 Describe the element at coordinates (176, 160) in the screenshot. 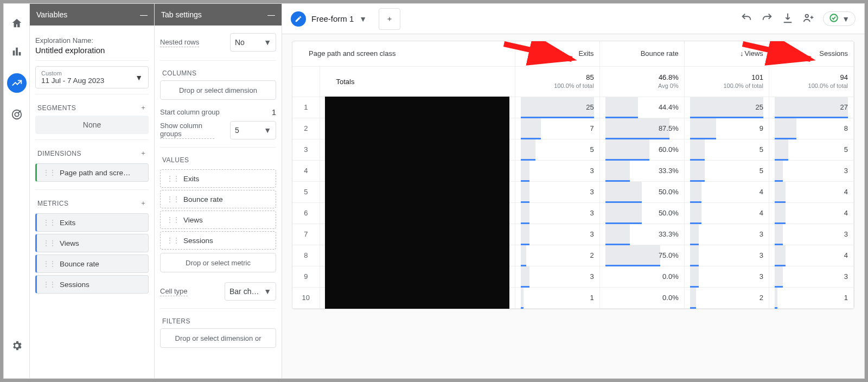

I see `values-section-label: VALUES` at that location.